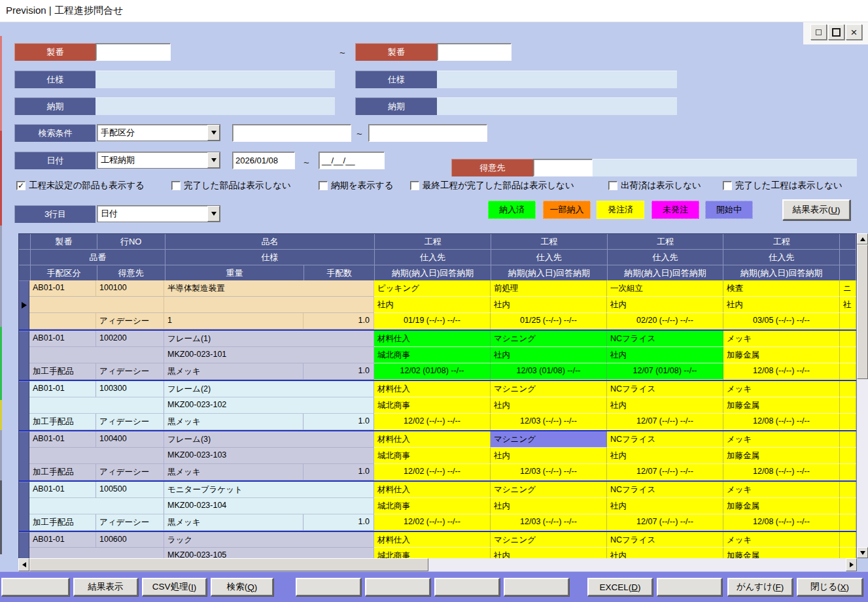 Image resolution: width=868 pixels, height=602 pixels. What do you see at coordinates (661, 186) in the screenshot?
I see `checkbox-label: 出荷済は表示しない` at bounding box center [661, 186].